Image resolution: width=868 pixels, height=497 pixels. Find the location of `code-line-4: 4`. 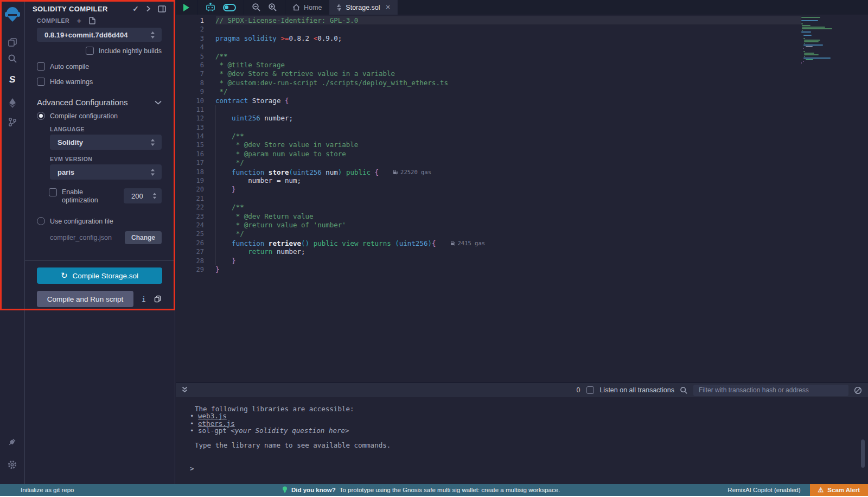

code-line-4: 4 is located at coordinates (522, 47).